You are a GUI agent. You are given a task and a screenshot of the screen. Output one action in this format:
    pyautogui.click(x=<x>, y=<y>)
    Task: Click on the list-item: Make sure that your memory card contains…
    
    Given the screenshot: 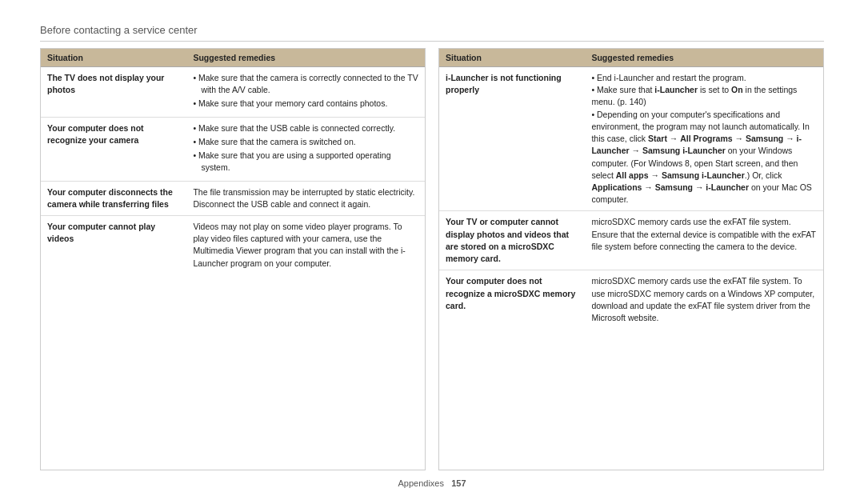 What is the action you would take?
    pyautogui.click(x=306, y=104)
    